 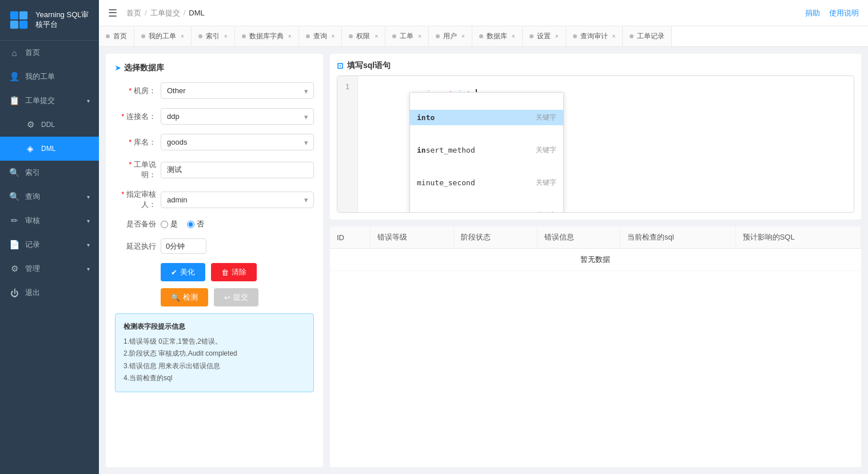 What do you see at coordinates (49, 269) in the screenshot?
I see `sidebar-item-manage: ⚙ 管理 ▾` at bounding box center [49, 269].